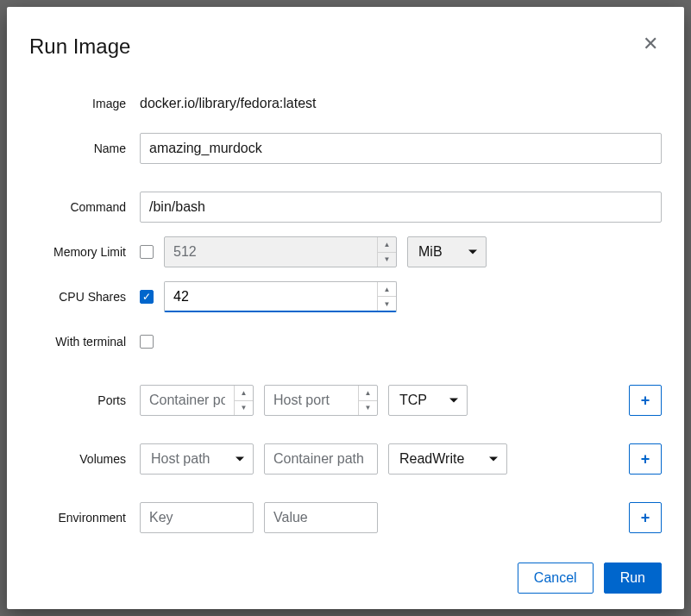 This screenshot has height=616, width=691. I want to click on cpu-spin-up: ▲, so click(386, 290).